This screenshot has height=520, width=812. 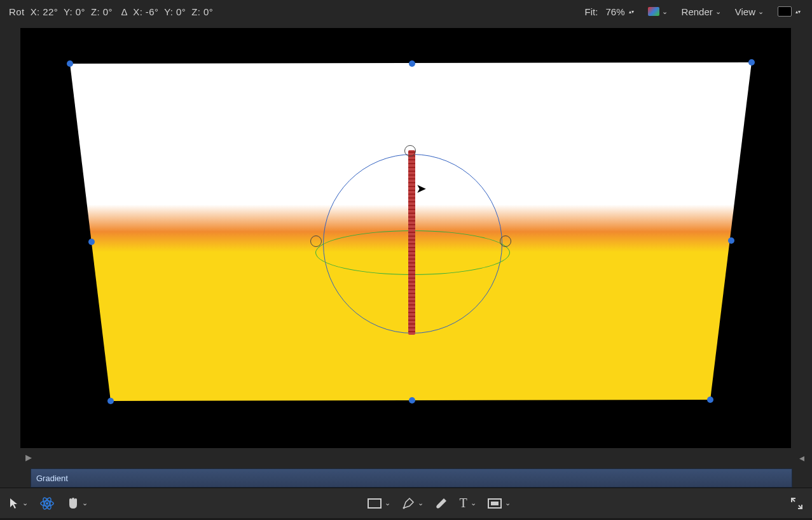 I want to click on pointer-icon, so click(x=14, y=503).